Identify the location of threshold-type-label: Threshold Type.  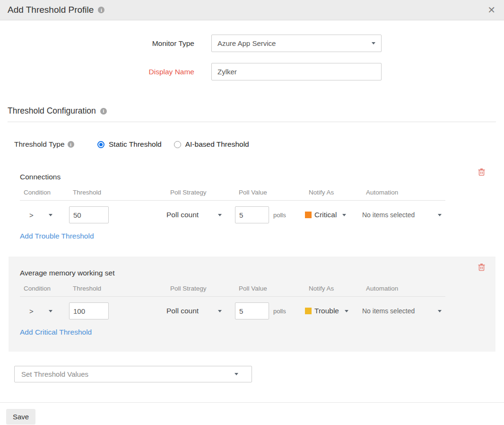
(40, 144).